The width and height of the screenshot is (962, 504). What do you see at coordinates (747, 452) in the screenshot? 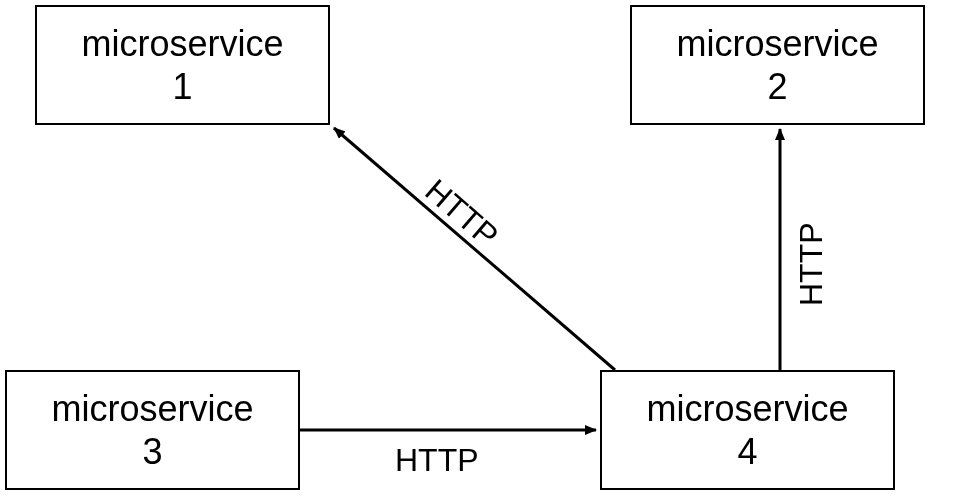
I see `node-label-bottom: 4` at bounding box center [747, 452].